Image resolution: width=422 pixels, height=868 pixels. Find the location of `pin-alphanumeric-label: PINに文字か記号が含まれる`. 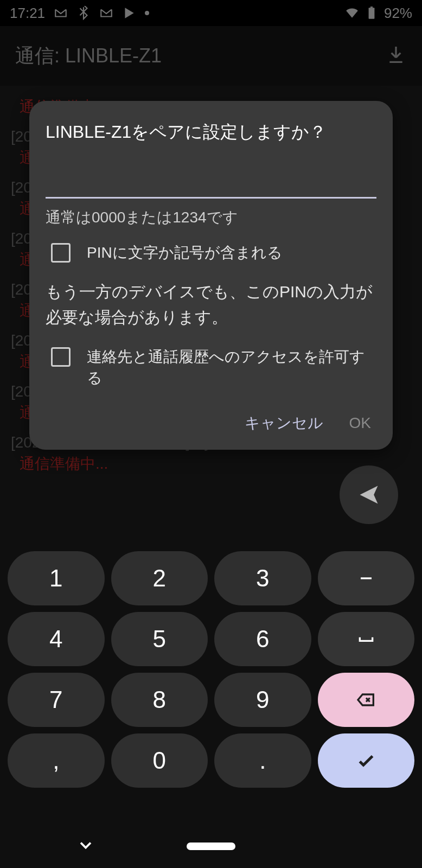

pin-alphanumeric-label: PINに文字か記号が含まれる is located at coordinates (184, 253).